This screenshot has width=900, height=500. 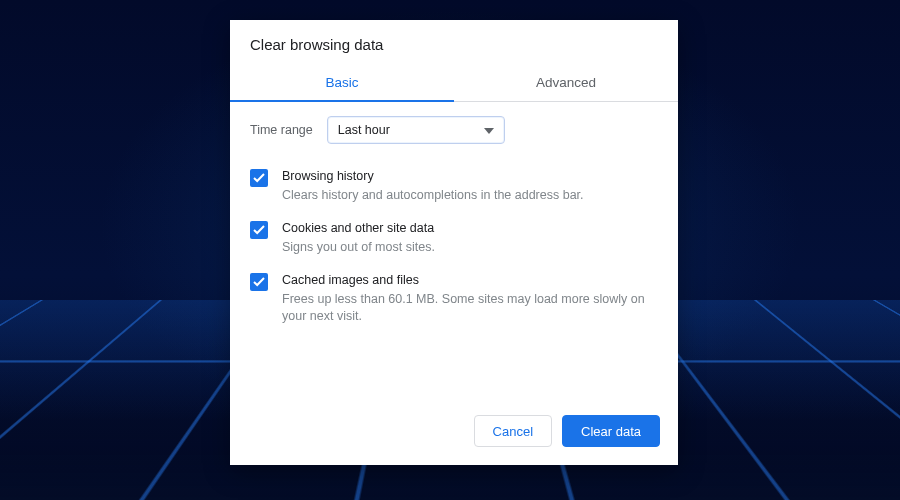 What do you see at coordinates (566, 84) in the screenshot?
I see `tab-advanced: Advanced` at bounding box center [566, 84].